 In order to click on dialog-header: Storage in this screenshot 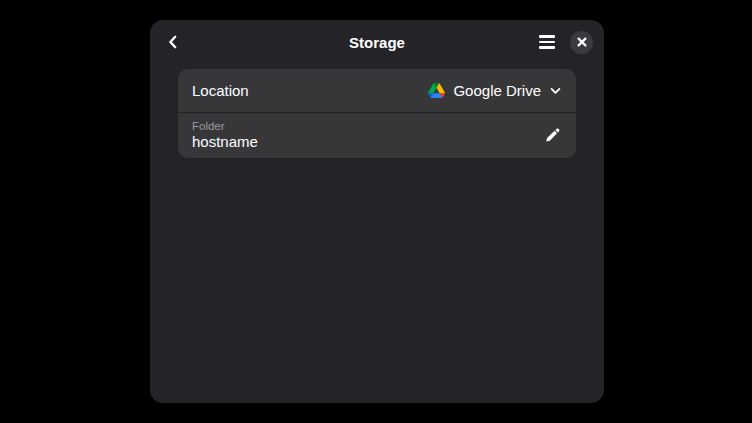, I will do `click(377, 42)`.